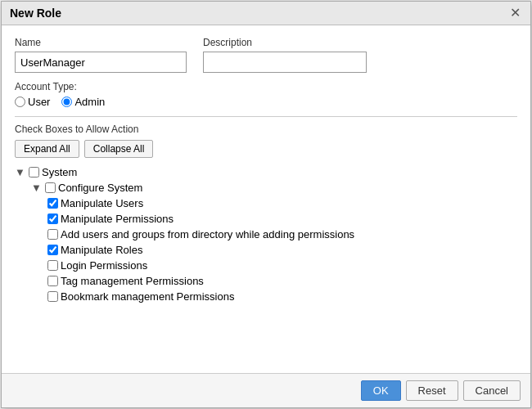 The width and height of the screenshot is (532, 409). What do you see at coordinates (266, 116) in the screenshot?
I see `divider` at bounding box center [266, 116].